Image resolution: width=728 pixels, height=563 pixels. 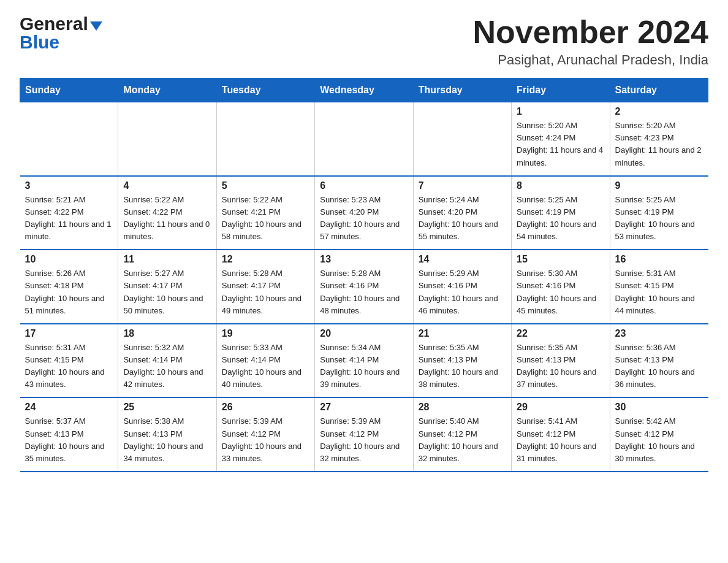 I want to click on day-number: 10, so click(x=69, y=259).